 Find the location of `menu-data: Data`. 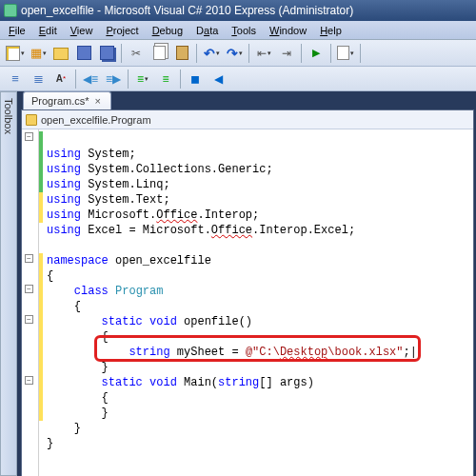

menu-data: Data is located at coordinates (208, 30).